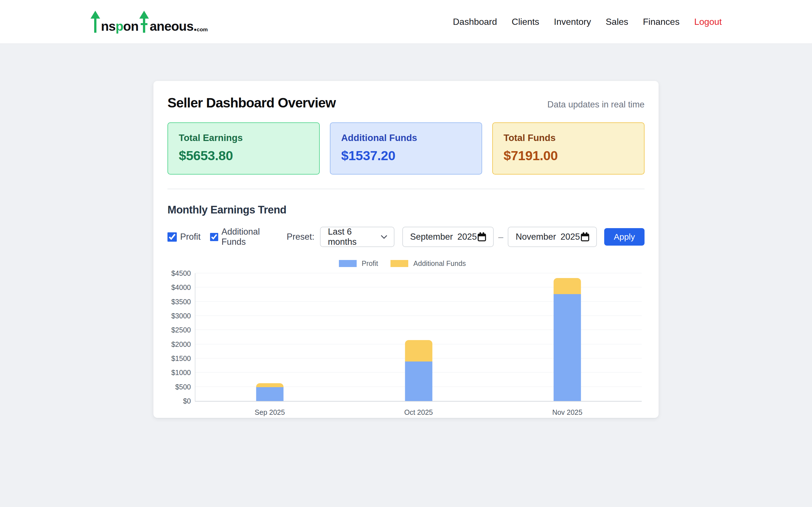 The image size is (812, 507). What do you see at coordinates (440, 264) in the screenshot?
I see `legend-label: Additional Funds` at bounding box center [440, 264].